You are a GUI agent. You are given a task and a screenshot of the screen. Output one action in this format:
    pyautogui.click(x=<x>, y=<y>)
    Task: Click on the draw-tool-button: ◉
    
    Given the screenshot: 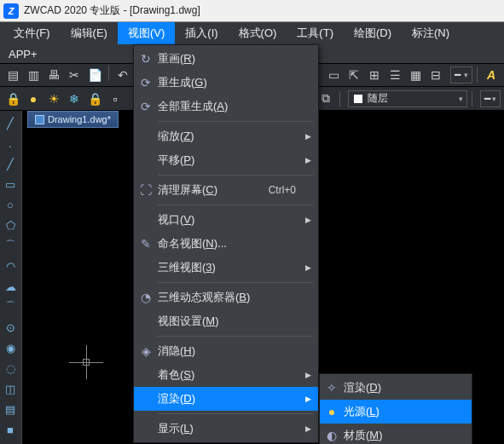 What is the action you would take?
    pyautogui.click(x=10, y=348)
    